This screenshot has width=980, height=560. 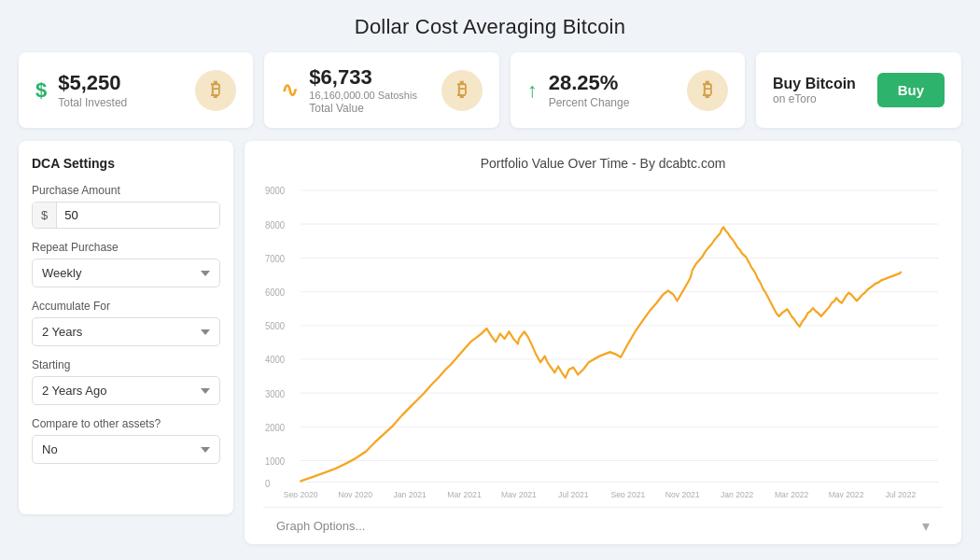 What do you see at coordinates (121, 103) in the screenshot?
I see `total-invested-label: Total Invested` at bounding box center [121, 103].